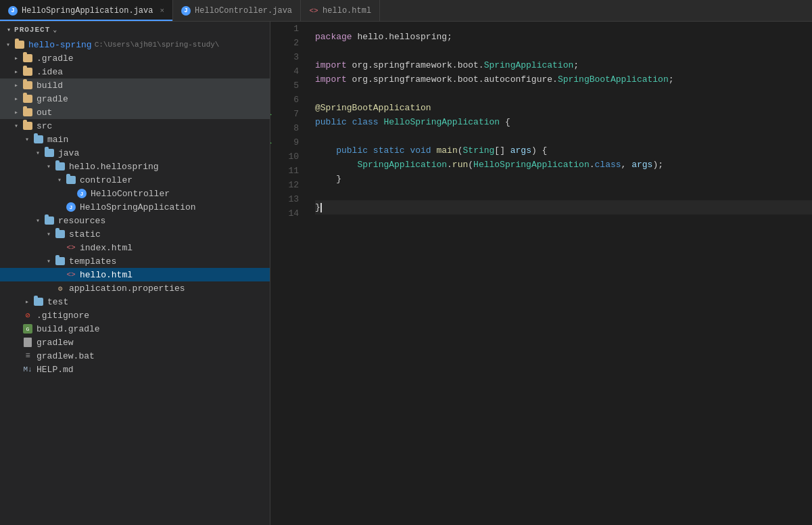 This screenshot has height=525, width=812. Describe the element at coordinates (50, 72) in the screenshot. I see `tree-item-label: .idea` at that location.